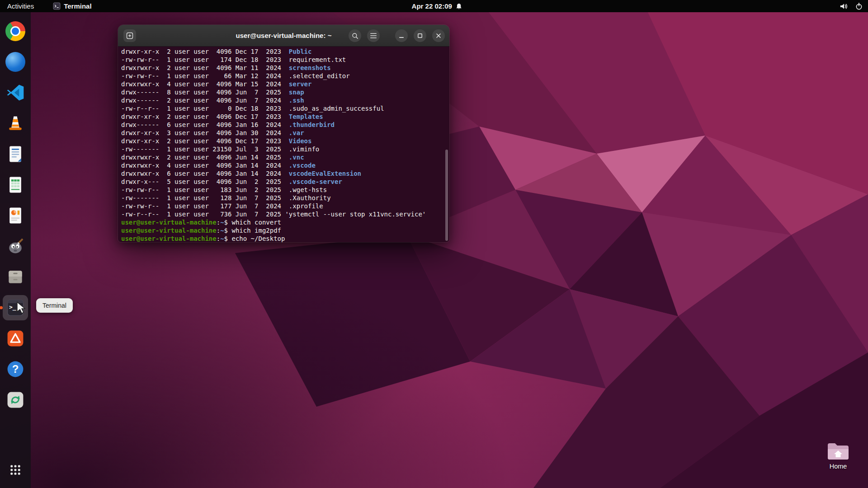  What do you see at coordinates (15, 154) in the screenshot?
I see `writer-icon` at bounding box center [15, 154].